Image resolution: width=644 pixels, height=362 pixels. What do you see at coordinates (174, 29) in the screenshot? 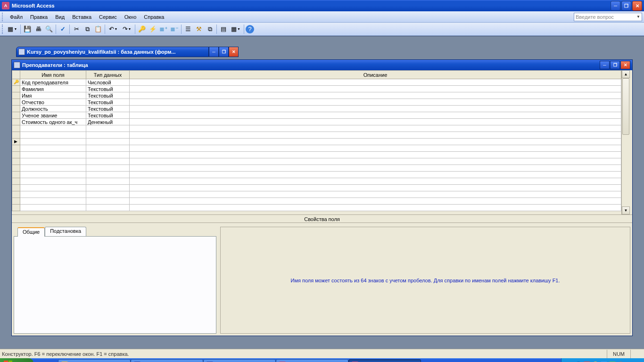
I see `delete-row-button: ≣⁻` at bounding box center [174, 29].